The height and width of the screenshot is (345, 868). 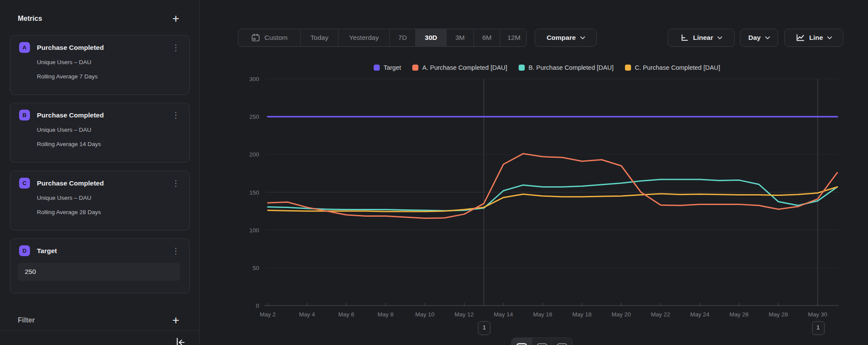 What do you see at coordinates (254, 117) in the screenshot?
I see `svg-text: 250` at bounding box center [254, 117].